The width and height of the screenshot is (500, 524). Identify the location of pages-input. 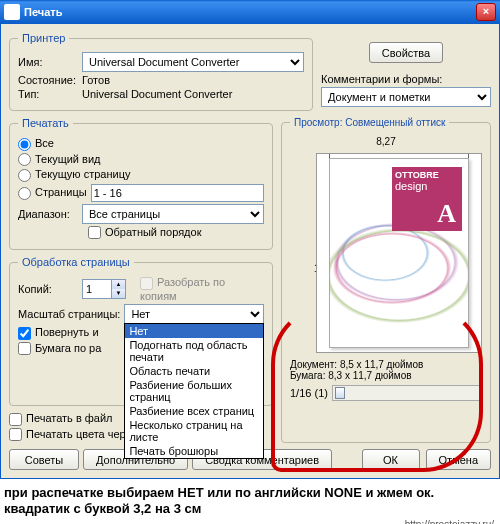
(178, 193).